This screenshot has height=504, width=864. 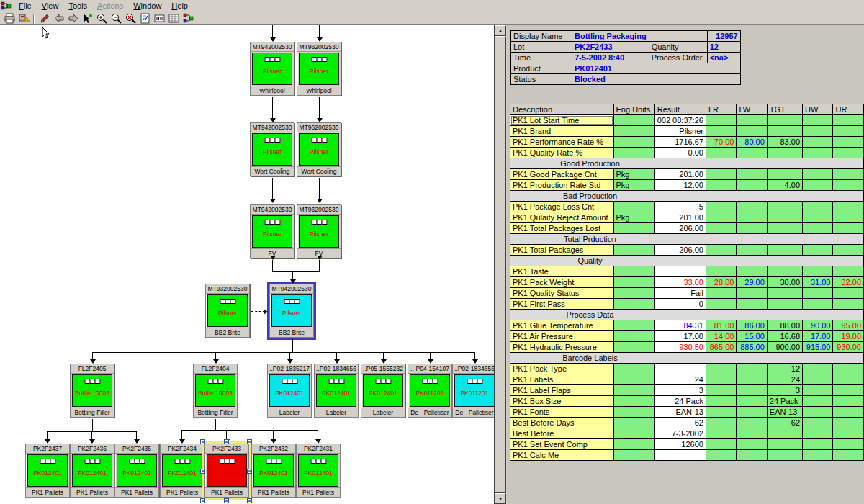 I want to click on lot-node-p051555232: ..P05-1555232PK012401Labeler, so click(x=383, y=390).